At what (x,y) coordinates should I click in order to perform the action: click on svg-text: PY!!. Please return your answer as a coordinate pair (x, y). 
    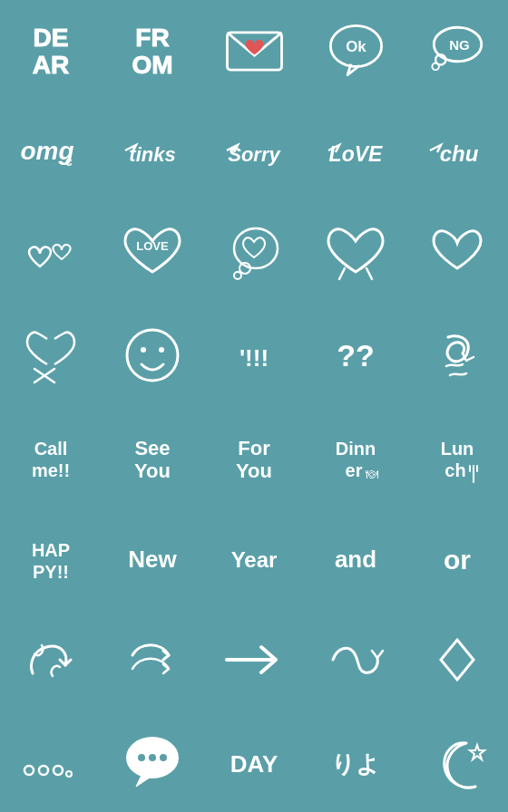
    Looking at the image, I should click on (51, 572).